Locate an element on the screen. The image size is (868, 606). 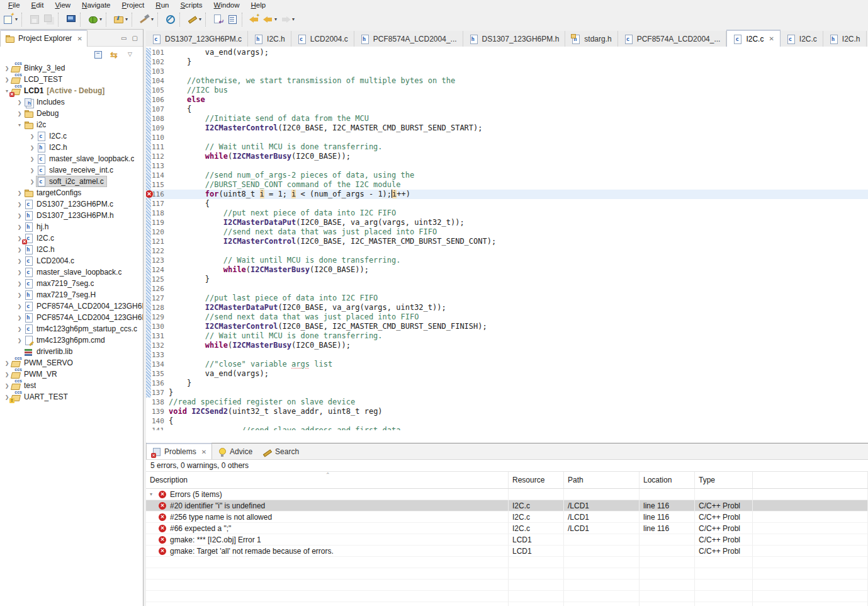
tree-item-i2c-c: ❯cI2C.c is located at coordinates (72, 136).